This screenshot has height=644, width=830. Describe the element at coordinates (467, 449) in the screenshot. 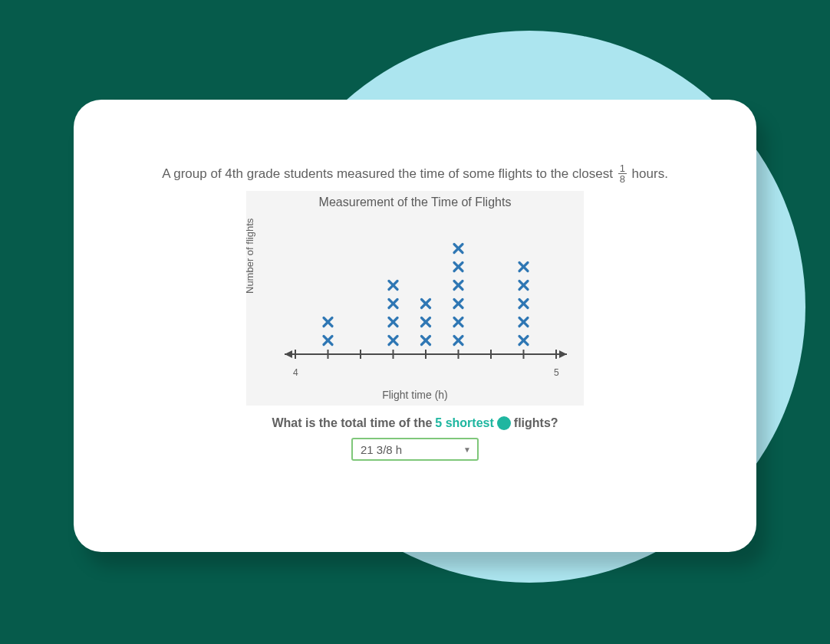

I see `chevron-down-icon: ▼` at that location.